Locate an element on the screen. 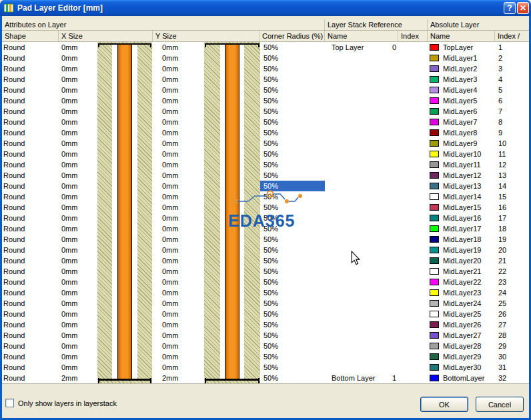  table-row: Round0mm0mm50%MidLayer89 is located at coordinates (266, 133).